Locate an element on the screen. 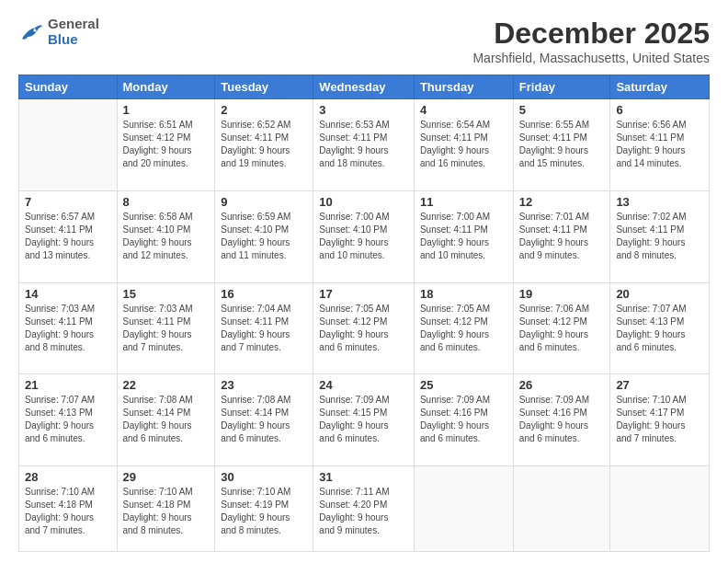 This screenshot has height=563, width=728. table-row: 4Sunrise: 6:54 AM Sunset: 4:11 PM Daylig… is located at coordinates (463, 145).